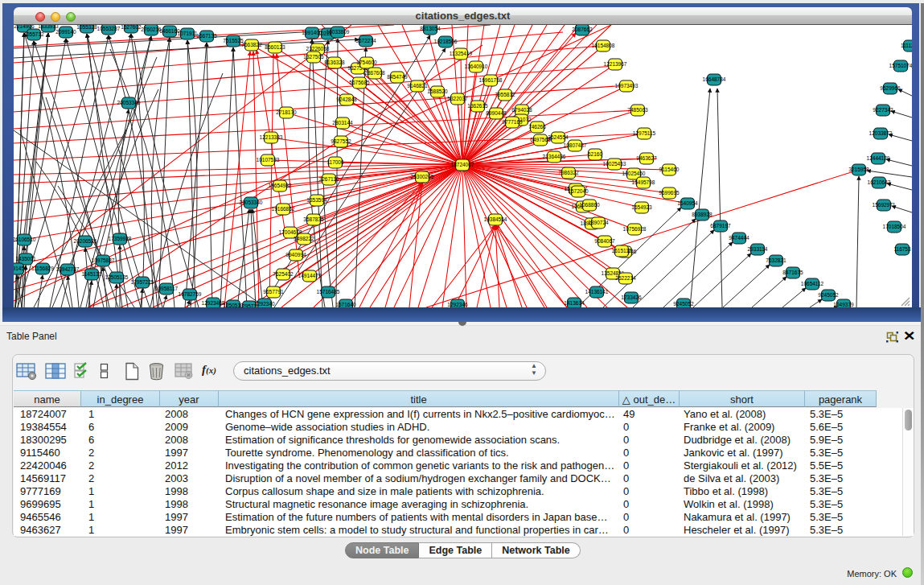  What do you see at coordinates (634, 174) in the screenshot?
I see `svg-text: 10025450` at bounding box center [634, 174].